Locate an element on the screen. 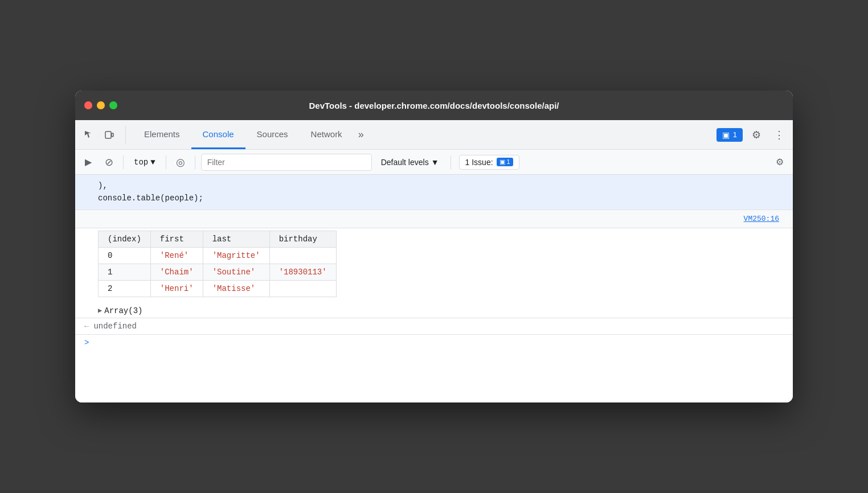 The width and height of the screenshot is (868, 493). filter-input is located at coordinates (286, 162).